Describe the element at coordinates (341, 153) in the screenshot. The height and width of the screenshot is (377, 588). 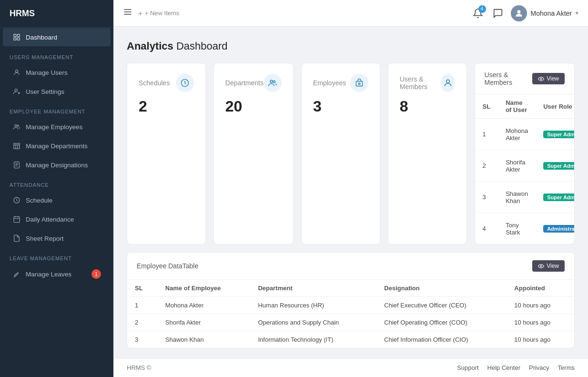
I see `stat-card-employees: Employees 3` at that location.